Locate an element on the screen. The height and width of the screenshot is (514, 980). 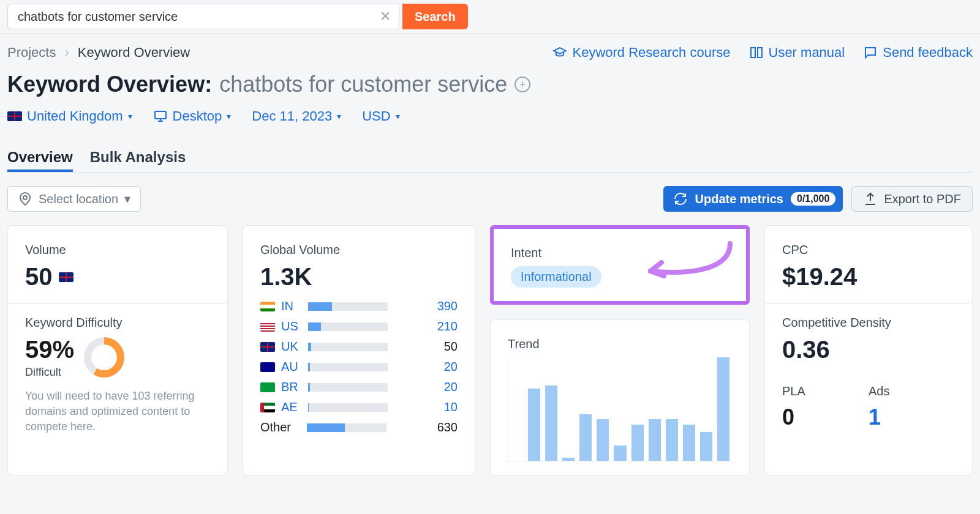
desktop-icon is located at coordinates (160, 116).